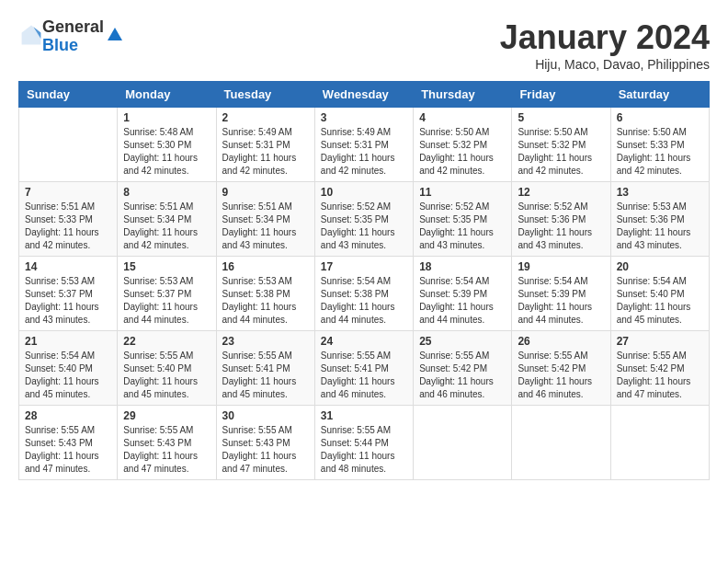 This screenshot has width=728, height=563. Describe the element at coordinates (364, 219) in the screenshot. I see `week-row-1: 7 Sunrise: 5:51 AMSunset: 5:33 PMDayligh…` at that location.